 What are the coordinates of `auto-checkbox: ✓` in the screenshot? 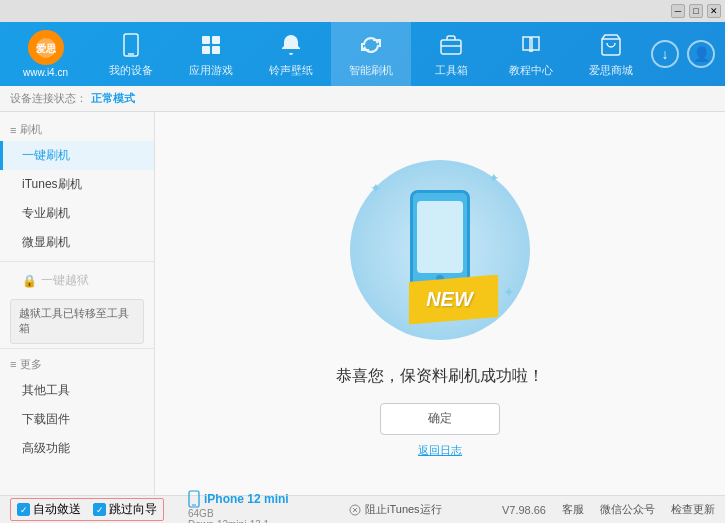 It's located at (24, 510).